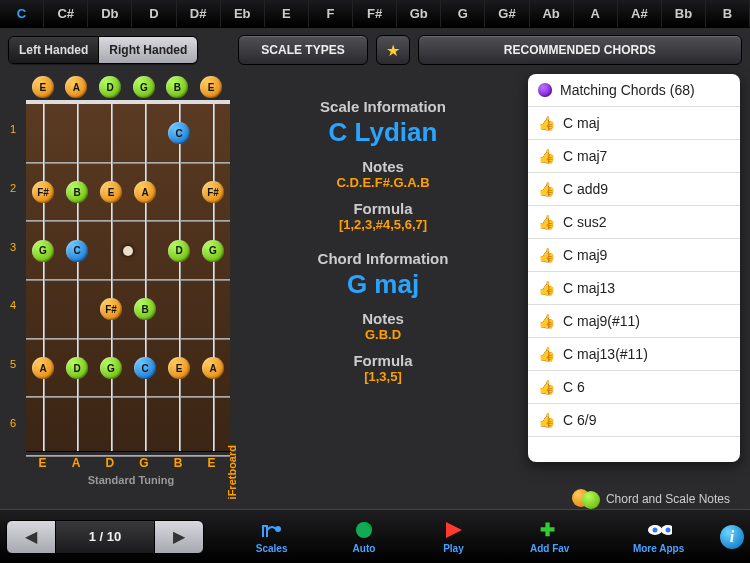  What do you see at coordinates (383, 258) in the screenshot?
I see `chord-info-heading: Chord Information` at bounding box center [383, 258].